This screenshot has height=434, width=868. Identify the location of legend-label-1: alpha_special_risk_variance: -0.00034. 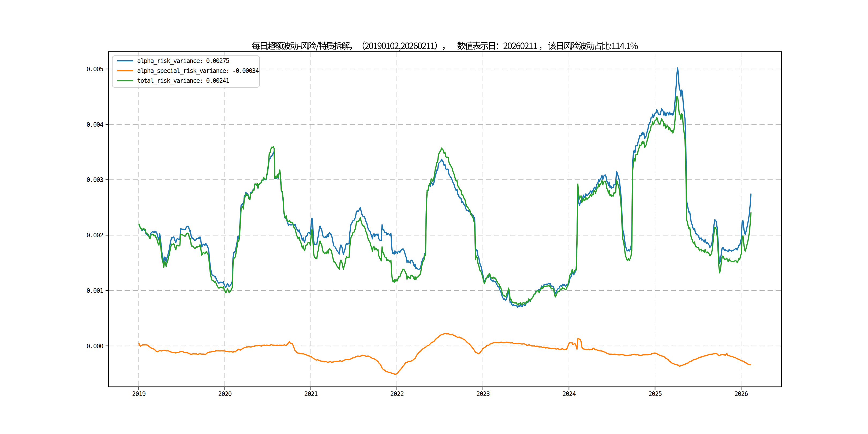
(198, 71).